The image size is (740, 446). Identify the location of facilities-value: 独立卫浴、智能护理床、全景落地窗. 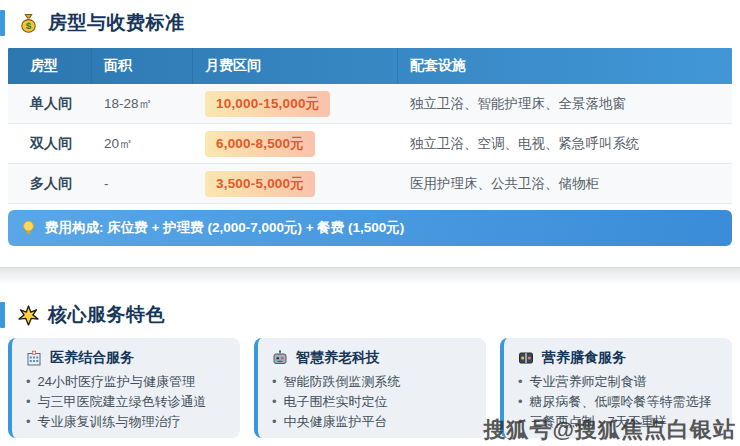
(565, 104).